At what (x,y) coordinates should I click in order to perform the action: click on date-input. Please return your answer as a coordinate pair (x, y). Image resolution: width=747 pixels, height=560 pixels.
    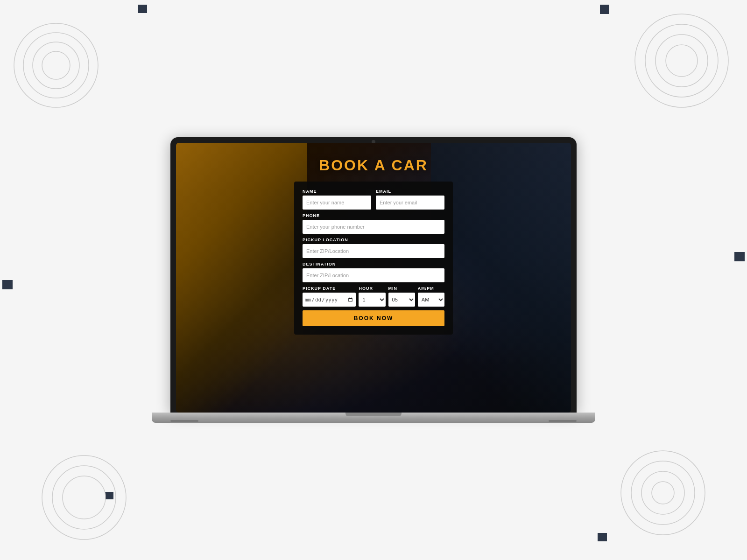
    Looking at the image, I should click on (329, 300).